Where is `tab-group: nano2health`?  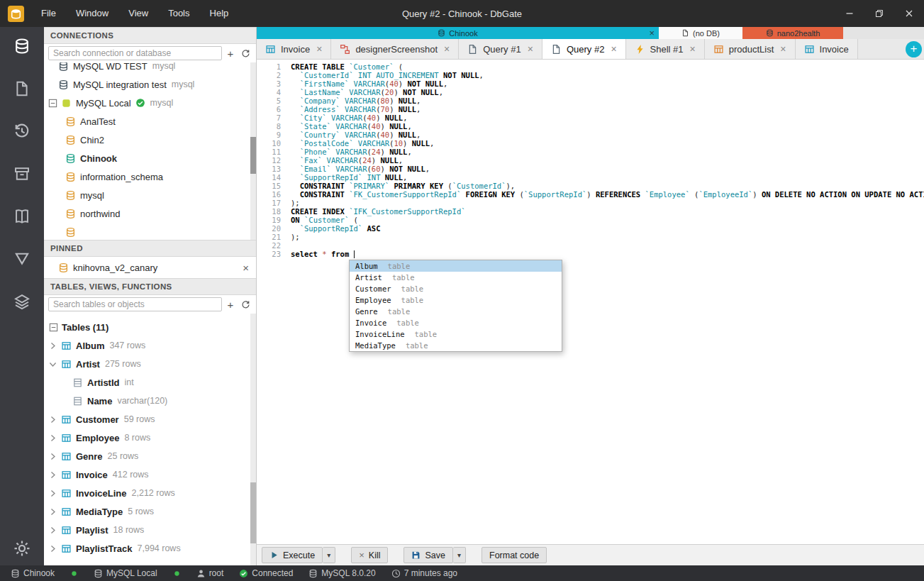
tab-group: nano2health is located at coordinates (793, 33).